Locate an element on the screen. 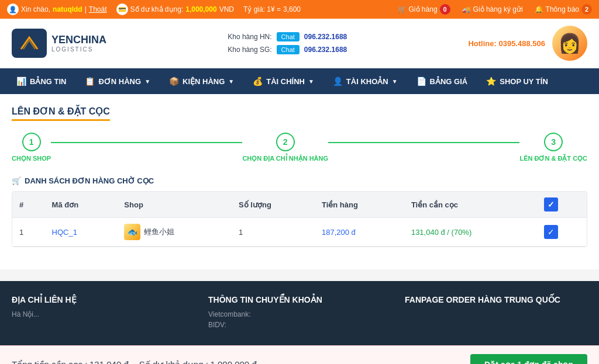 The width and height of the screenshot is (599, 364). table-row: 1 HQC_1 🐟 鲤鱼小姐 1 187,200 đ is located at coordinates (300, 233).